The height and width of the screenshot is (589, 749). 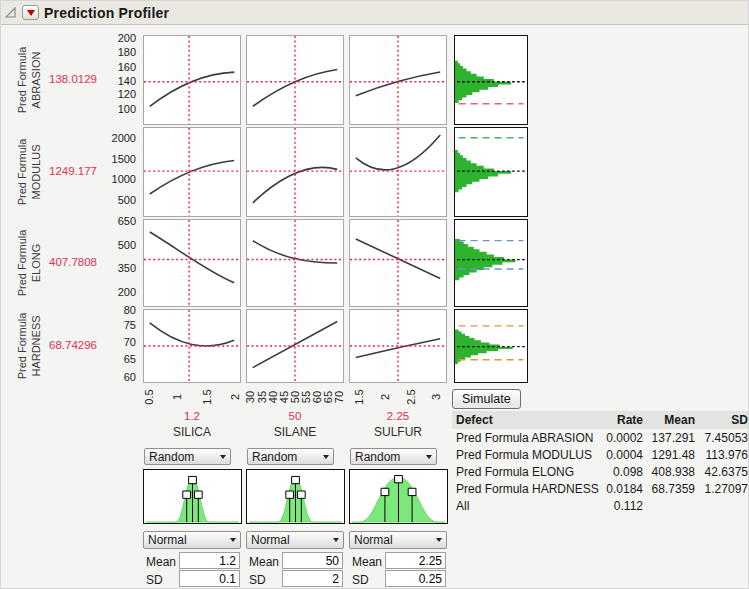 What do you see at coordinates (398, 496) in the screenshot?
I see `sulfur-distribution-preview` at bounding box center [398, 496].